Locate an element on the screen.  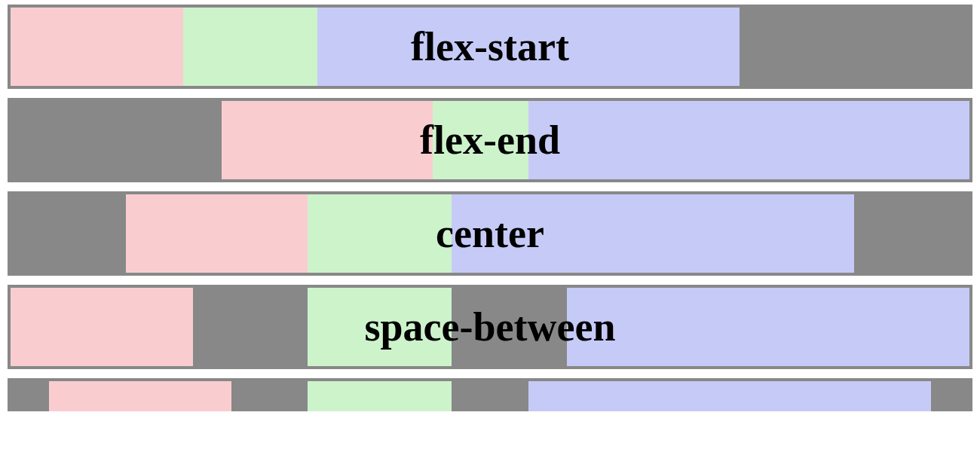
row-space-around is located at coordinates (490, 395).